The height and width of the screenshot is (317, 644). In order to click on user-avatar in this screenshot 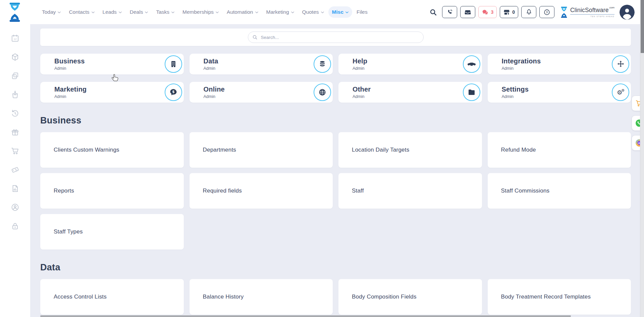, I will do `click(627, 12)`.